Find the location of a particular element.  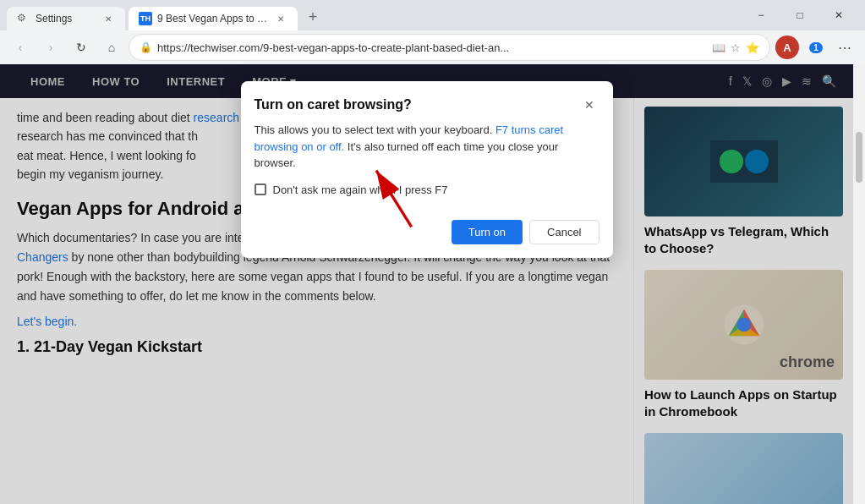

window-controls: − □ ✕ is located at coordinates (800, 15).